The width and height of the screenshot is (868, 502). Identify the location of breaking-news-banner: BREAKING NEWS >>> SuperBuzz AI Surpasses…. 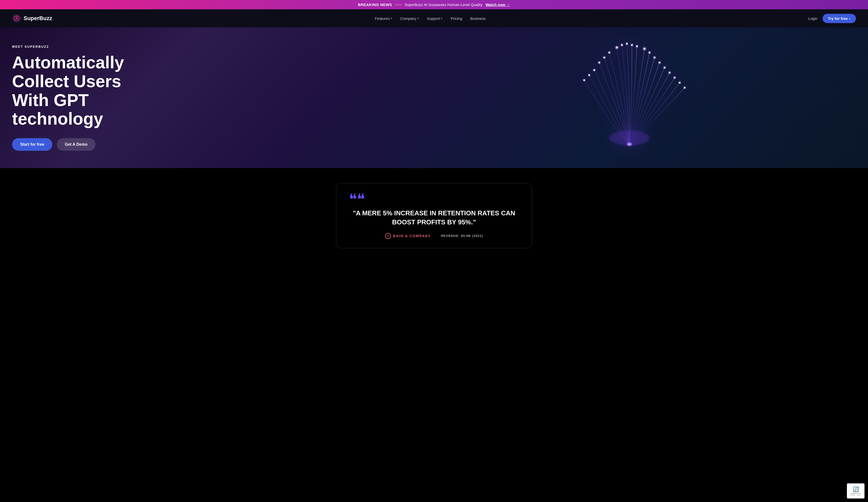
(434, 5).